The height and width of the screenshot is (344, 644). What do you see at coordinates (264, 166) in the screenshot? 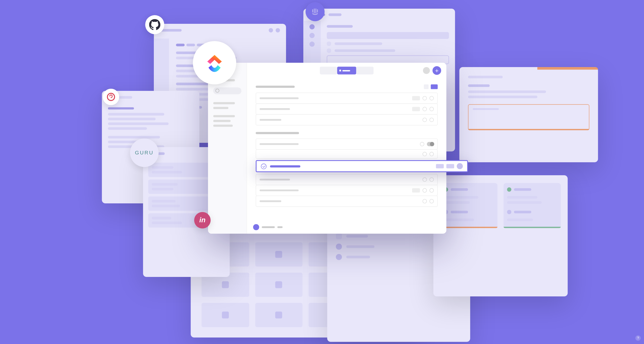
I see `checkbox-icon` at bounding box center [264, 166].